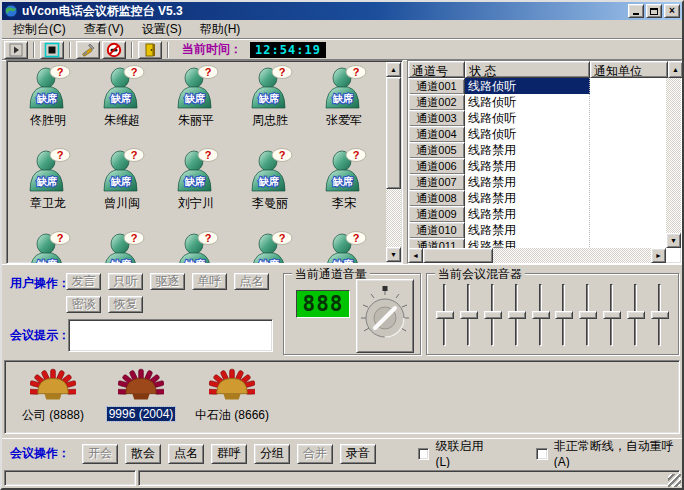 This screenshot has width=684, height=490. What do you see at coordinates (528, 70) in the screenshot?
I see `header-status: 状 态` at bounding box center [528, 70].